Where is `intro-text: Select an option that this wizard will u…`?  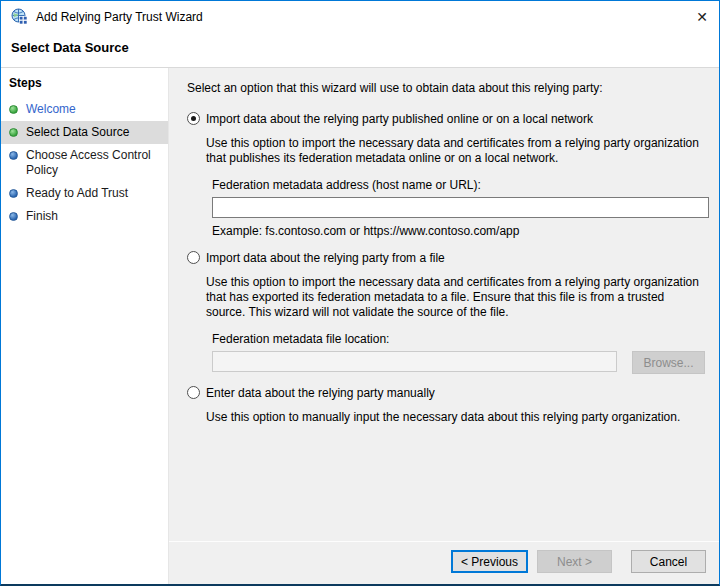 intro-text: Select an option that this wizard will u… is located at coordinates (446, 88).